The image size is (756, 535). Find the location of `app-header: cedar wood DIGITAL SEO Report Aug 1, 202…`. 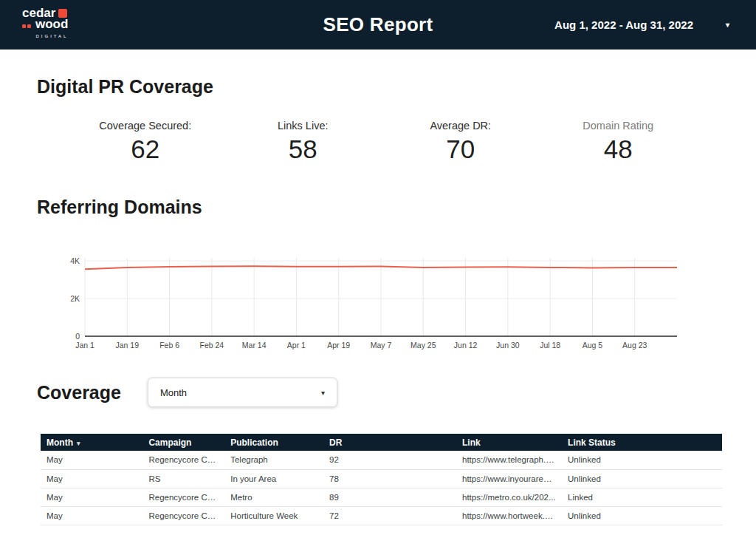

app-header: cedar wood DIGITAL SEO Report Aug 1, 202… is located at coordinates (378, 25).